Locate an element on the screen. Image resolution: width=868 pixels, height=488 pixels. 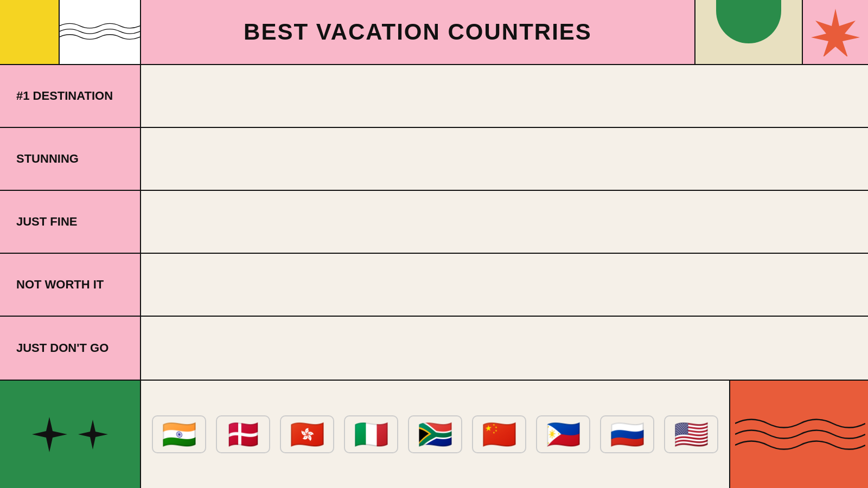
tier-labels-column: #1 DESTINATION STUNNING JUST FINE NOT WO… is located at coordinates (71, 222).